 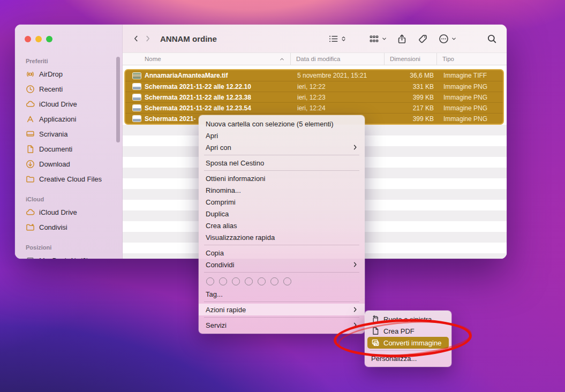 What do you see at coordinates (51, 74) in the screenshot?
I see `sidebar-item-label: AirDrop` at bounding box center [51, 74].